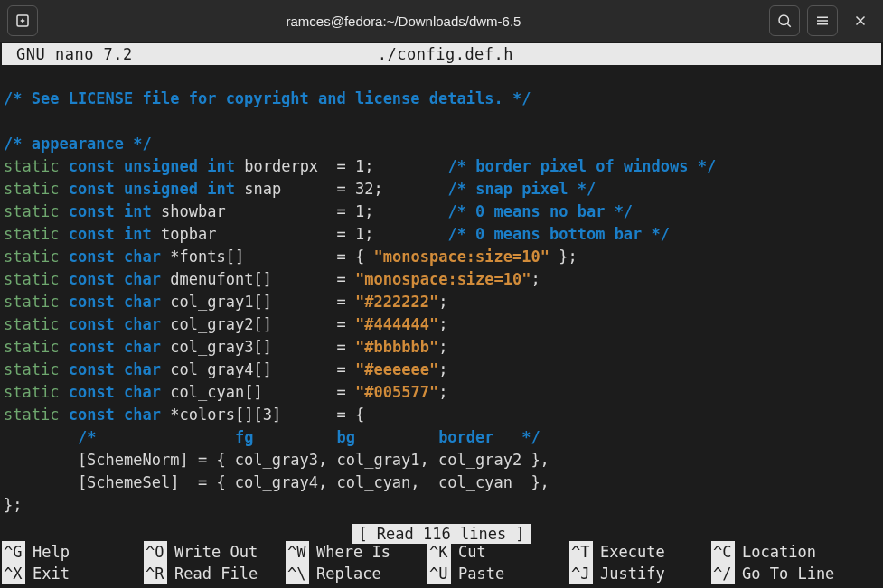  Describe the element at coordinates (640, 574) in the screenshot. I see `shortcut-justify: ^JJustify` at that location.